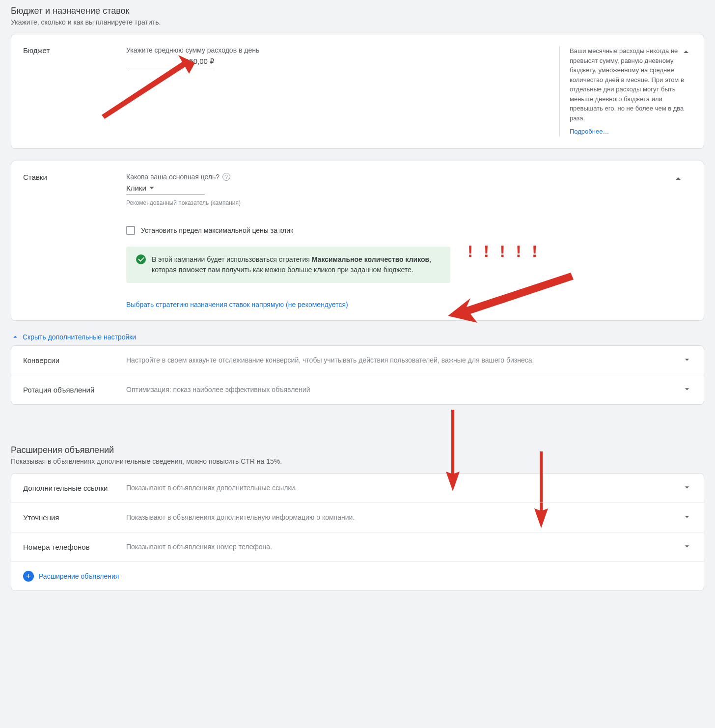  I want to click on check-icon, so click(141, 259).